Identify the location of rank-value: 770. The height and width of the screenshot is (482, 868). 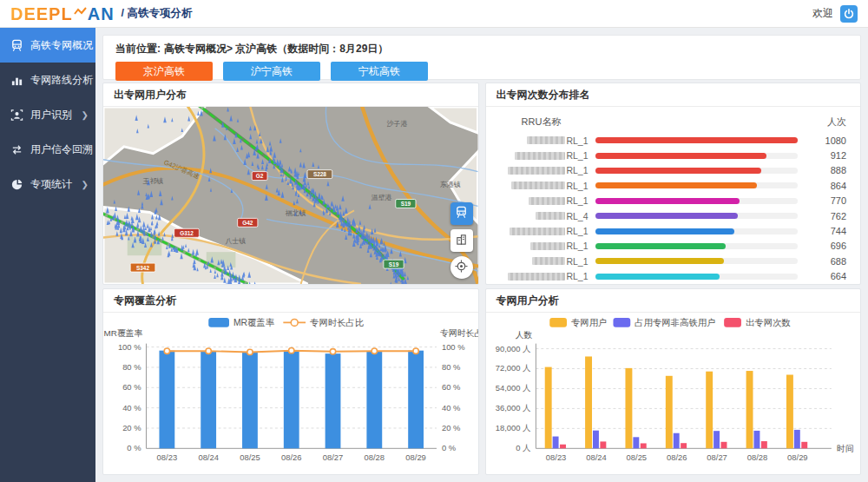
(826, 201).